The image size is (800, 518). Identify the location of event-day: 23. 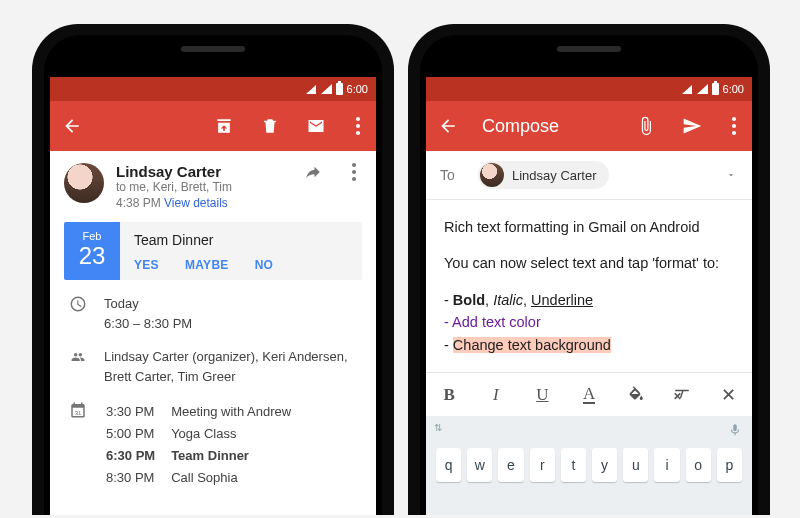
(92, 256).